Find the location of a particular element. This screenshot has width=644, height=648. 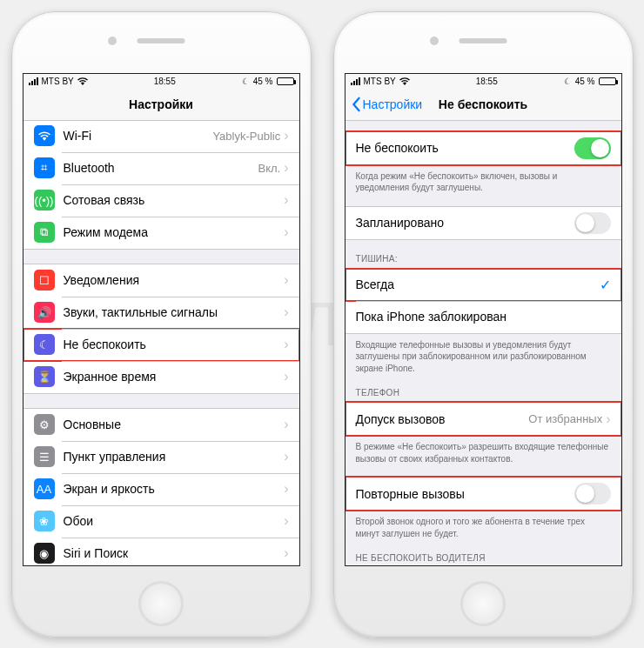

row-bluetooth: ⌗ Bluetooth Вкл. › is located at coordinates (162, 169).